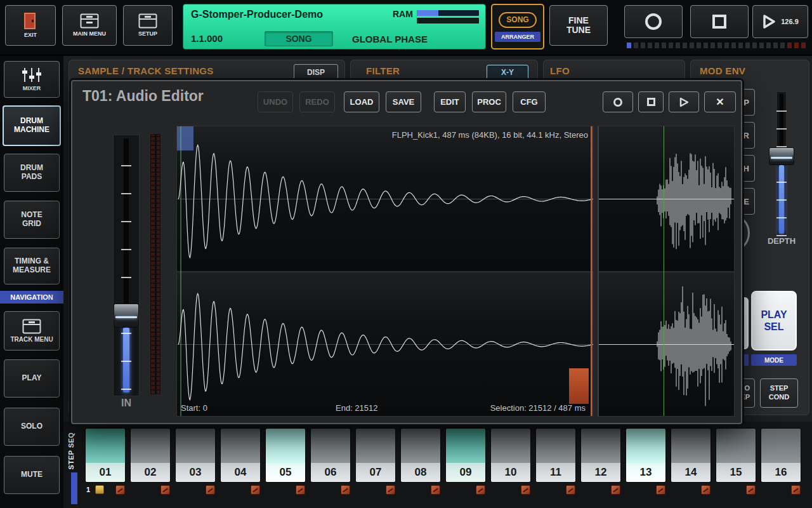 Image resolution: width=812 pixels, height=508 pixels. What do you see at coordinates (89, 25) in the screenshot?
I see `main-menu-button: MAIN MENU` at bounding box center [89, 25].